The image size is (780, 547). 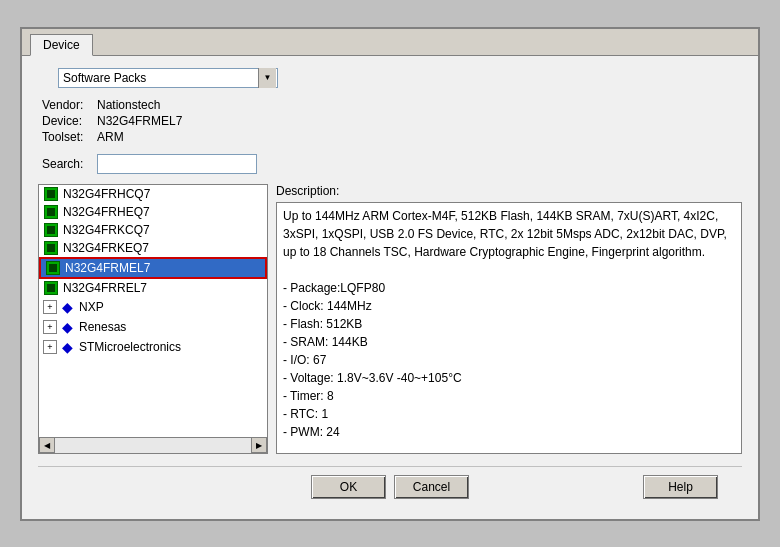 What do you see at coordinates (153, 311) in the screenshot?
I see `tree-scroll: N32G4FRHCQ7 N32G4FRHEQ7 N32G4FRKCQ7` at bounding box center [153, 311].